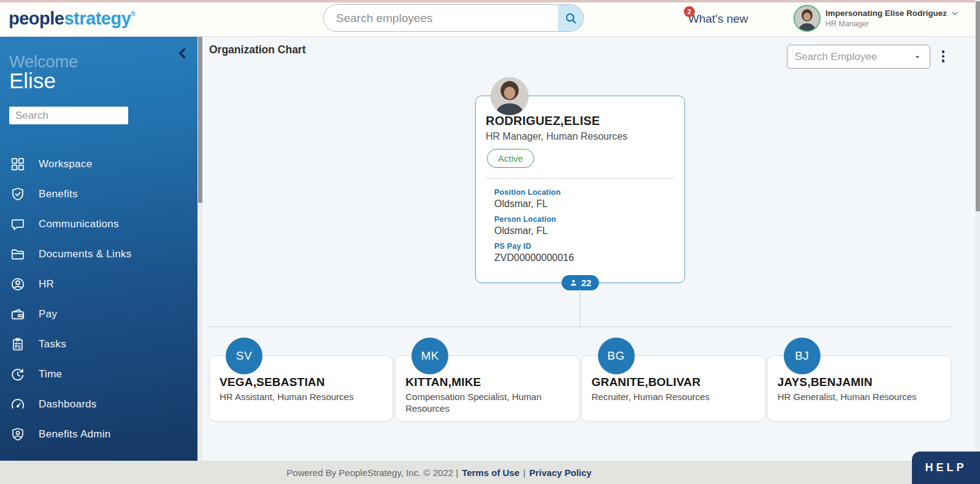 Image resolution: width=980 pixels, height=484 pixels. I want to click on employee-title: HR Assistant, Human Resources, so click(301, 397).